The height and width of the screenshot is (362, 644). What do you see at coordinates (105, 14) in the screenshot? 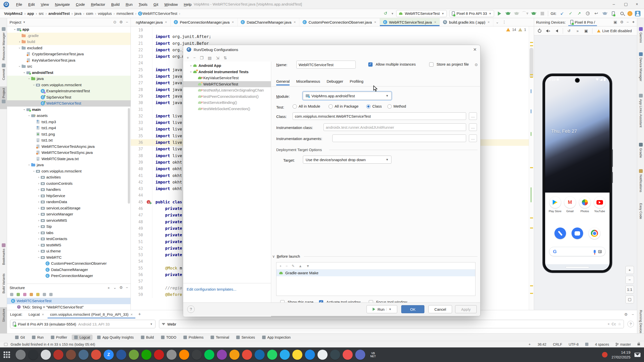
I see `breadcrumb-item: voipplus` at bounding box center [105, 14].